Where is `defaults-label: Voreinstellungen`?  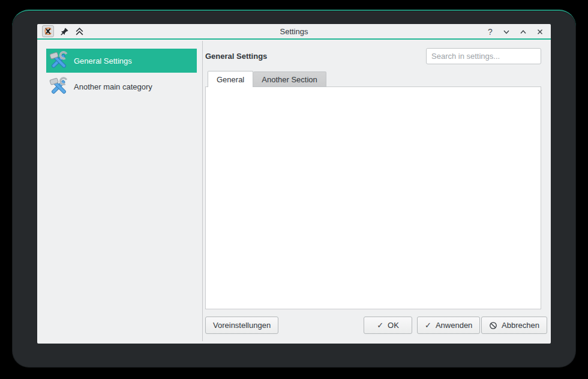
defaults-label: Voreinstellungen is located at coordinates (242, 326).